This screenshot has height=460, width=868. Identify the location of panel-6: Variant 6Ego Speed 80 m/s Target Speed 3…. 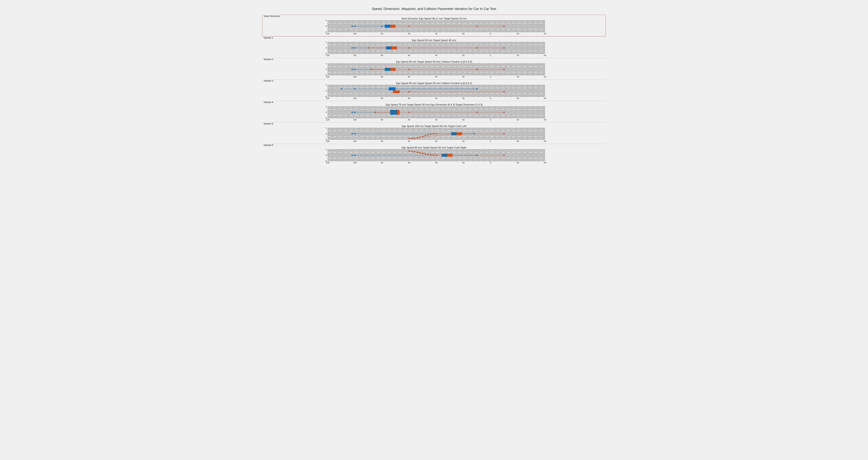
(434, 154).